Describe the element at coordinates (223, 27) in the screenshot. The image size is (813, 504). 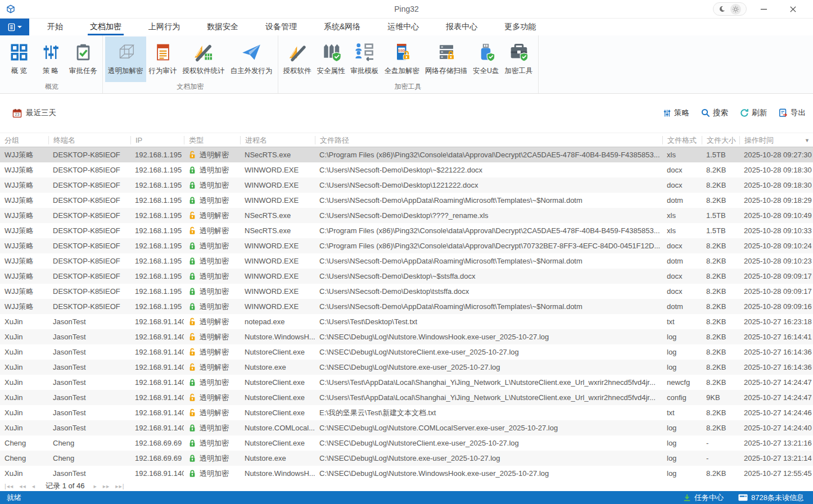
I see `ribbon-tab: 数据安全` at that location.